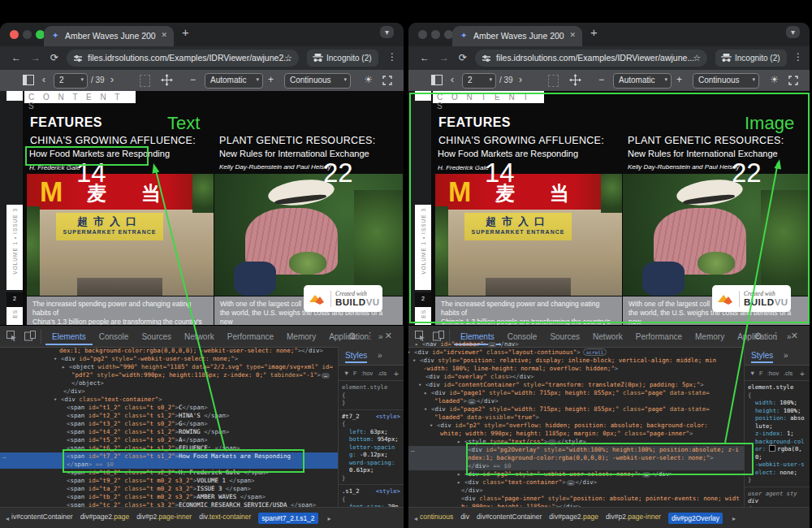 The height and width of the screenshot is (528, 812). Describe the element at coordinates (577, 424) in the screenshot. I see `elements-tree: ▸<nav id="sidebar">…</nav>▾<div id="idrv…` at that location.